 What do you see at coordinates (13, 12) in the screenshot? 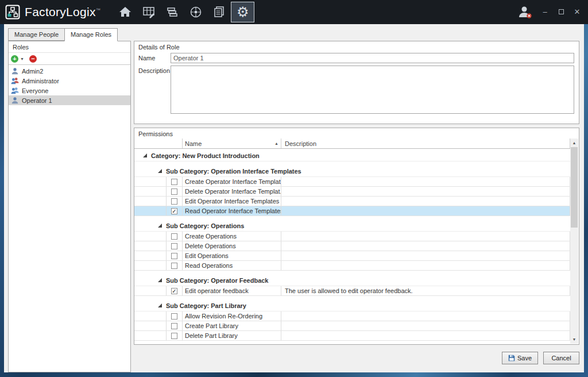
I see `factorylogix-logo-icon` at bounding box center [13, 12].